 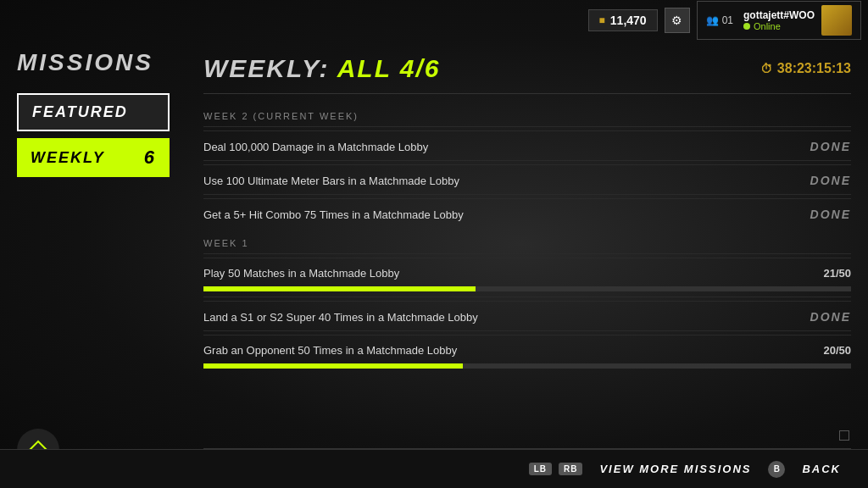 I want to click on currency-display: ■ 11,470, so click(x=623, y=20).